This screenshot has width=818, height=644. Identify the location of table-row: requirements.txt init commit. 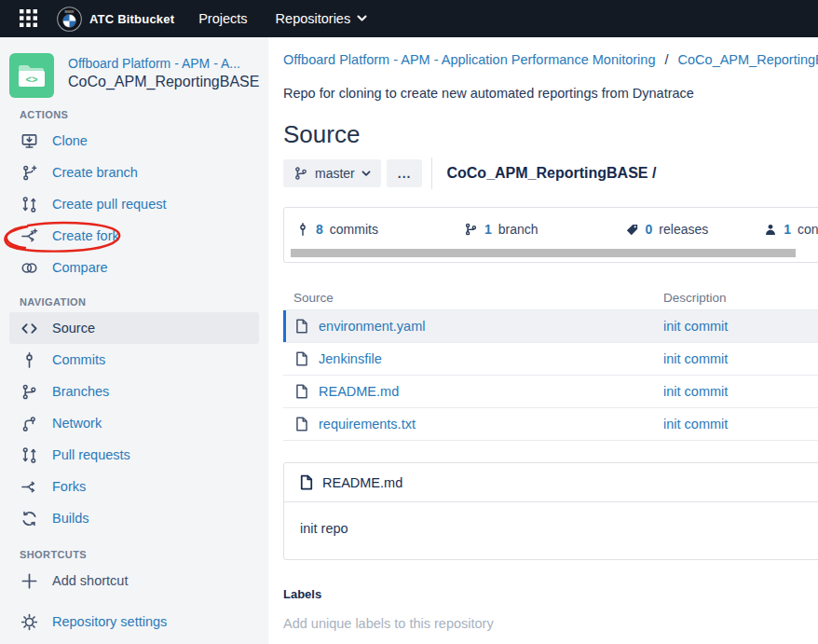
(551, 425).